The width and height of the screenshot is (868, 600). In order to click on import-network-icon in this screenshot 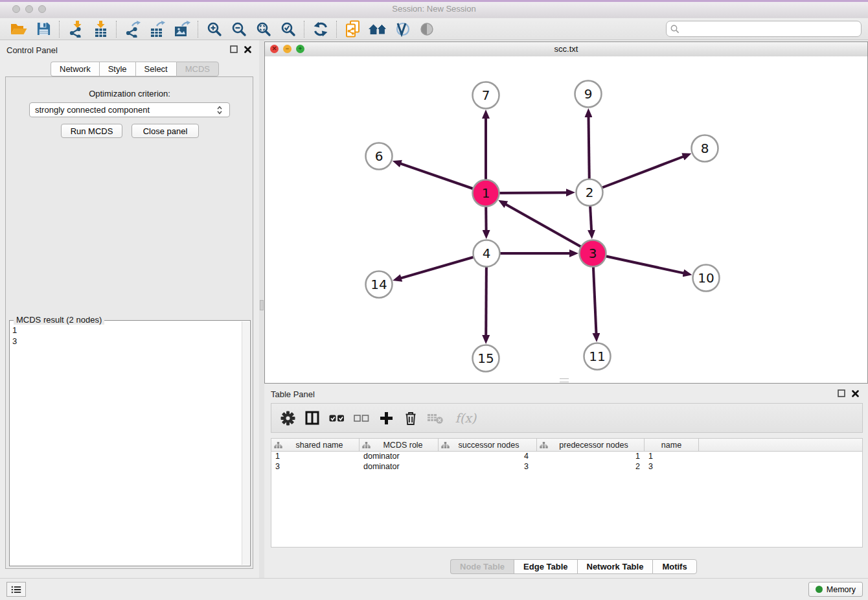, I will do `click(76, 29)`.